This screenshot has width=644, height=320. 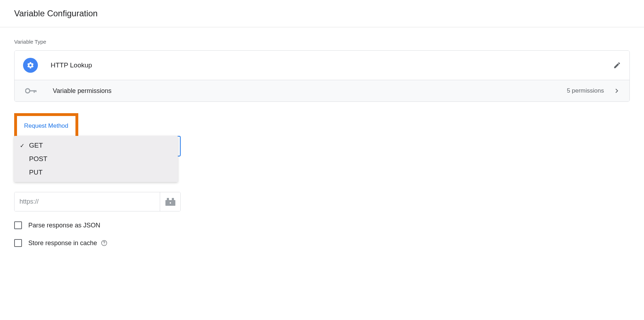 I want to click on check-icon: ✓, so click(x=23, y=145).